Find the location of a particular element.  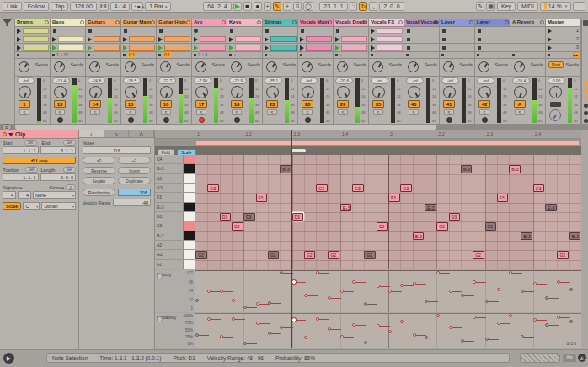

track-number-button: 29 is located at coordinates (343, 104).